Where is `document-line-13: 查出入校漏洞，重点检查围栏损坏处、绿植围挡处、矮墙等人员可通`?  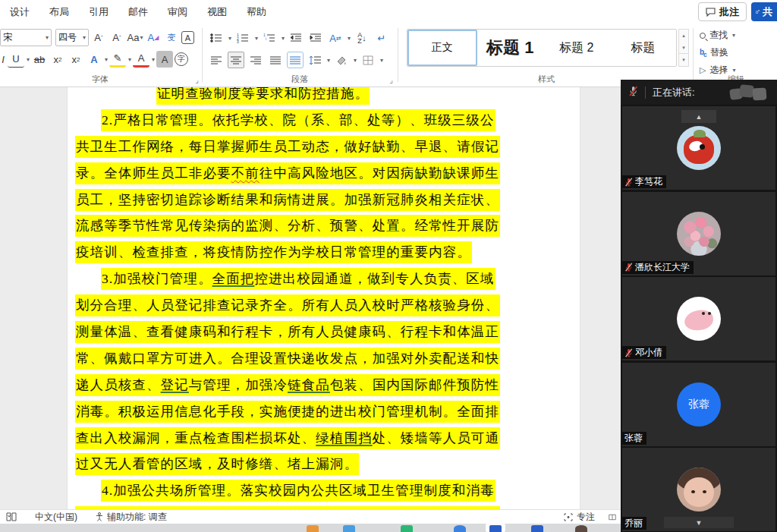 document-line-13: 查出入校漏洞，重点检查围栏损坏处、绿植围挡处、矮墙等人员可通 is located at coordinates (294, 439).